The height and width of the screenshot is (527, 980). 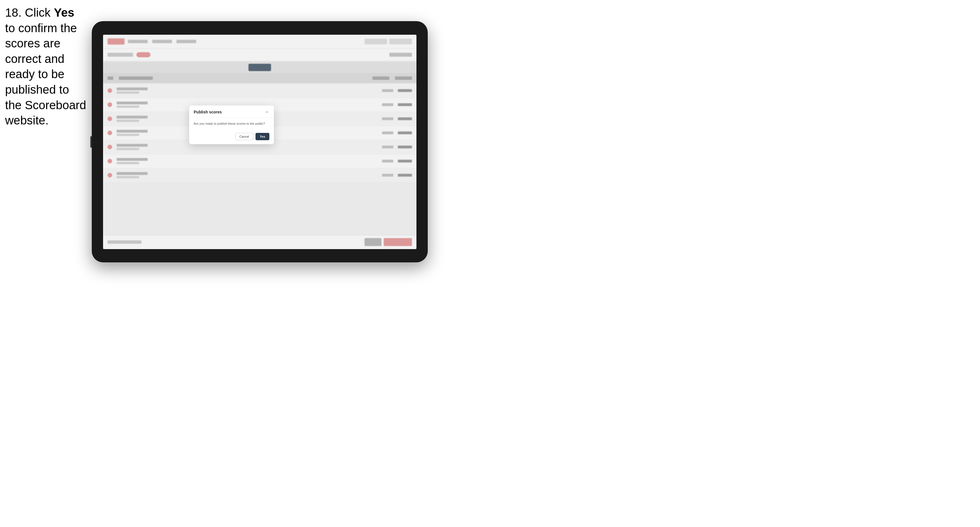 I want to click on modal-close-button: ×, so click(x=267, y=112).